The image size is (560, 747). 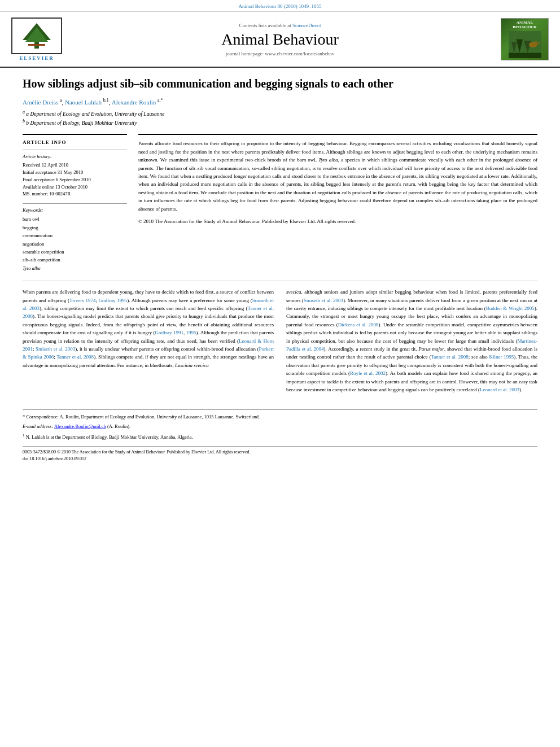 I want to click on footer-bottom: 0003-3472/$38.00 © 2010 The Association …, so click(x=280, y=454).